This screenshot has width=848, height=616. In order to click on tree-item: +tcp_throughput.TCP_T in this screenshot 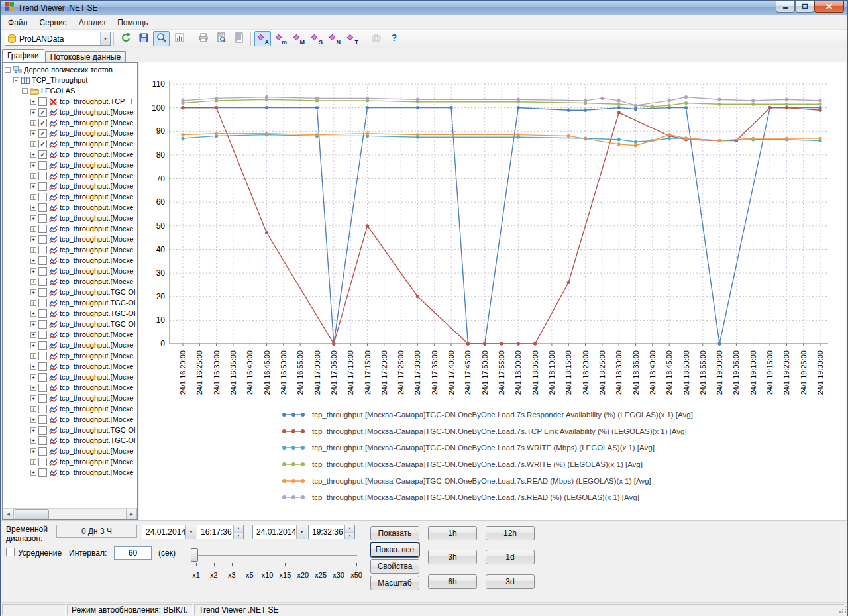, I will do `click(70, 101)`.